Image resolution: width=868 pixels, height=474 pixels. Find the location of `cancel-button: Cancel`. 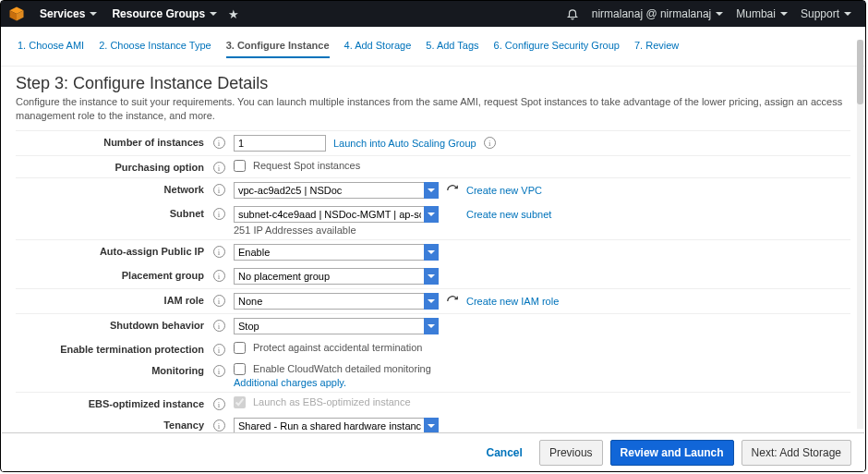

cancel-button: Cancel is located at coordinates (504, 453).